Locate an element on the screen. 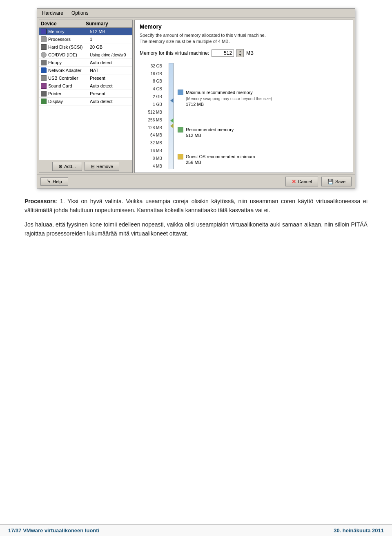  remove-icon: ⊟ is located at coordinates (93, 166).